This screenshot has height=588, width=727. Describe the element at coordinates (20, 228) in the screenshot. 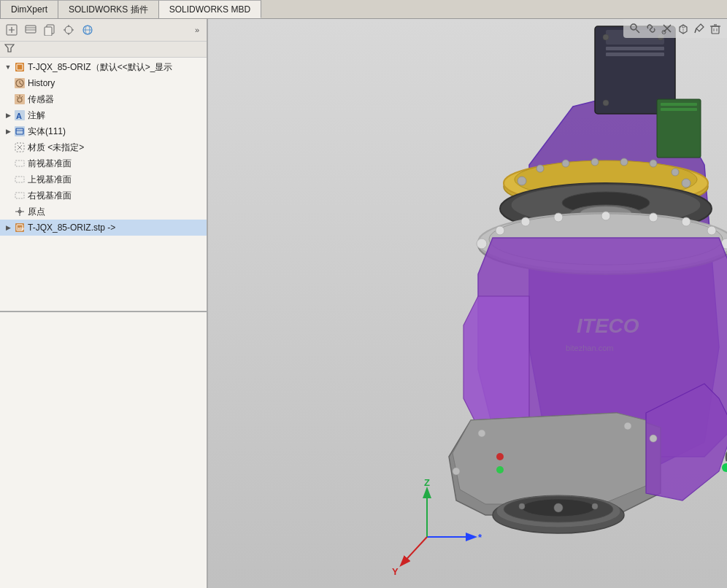

I see `imported-icon: stp` at that location.